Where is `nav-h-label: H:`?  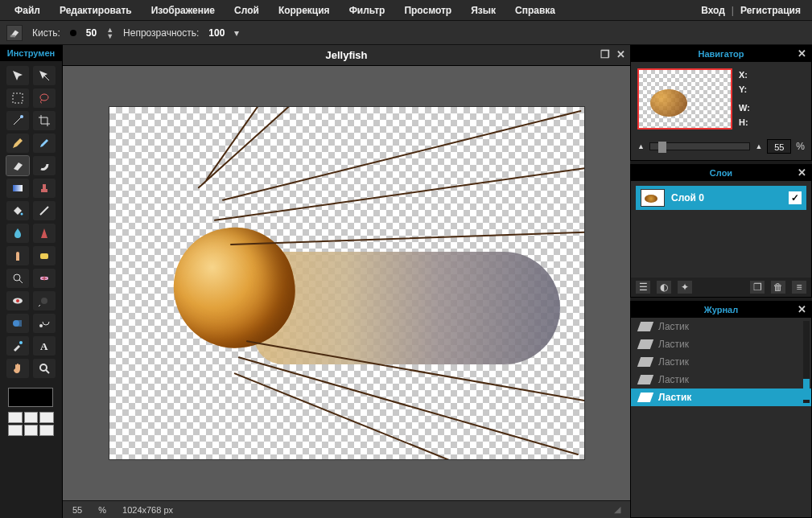 nav-h-label: H: is located at coordinates (744, 123).